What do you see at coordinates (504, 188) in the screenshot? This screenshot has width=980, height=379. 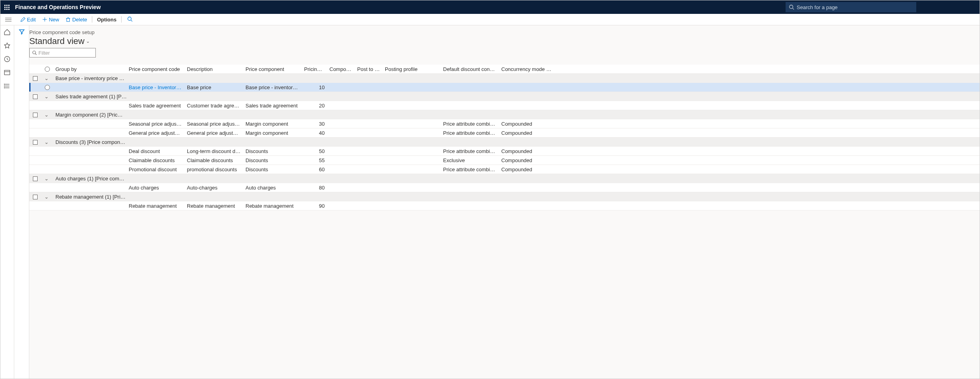 I see `table-row: Auto chargesAuto-chargesAuto charges80` at bounding box center [504, 188].